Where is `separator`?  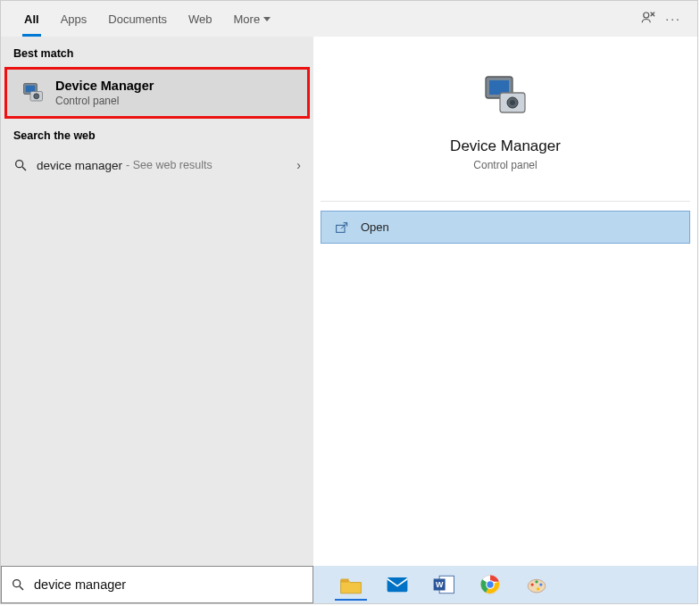
separator is located at coordinates (505, 202).